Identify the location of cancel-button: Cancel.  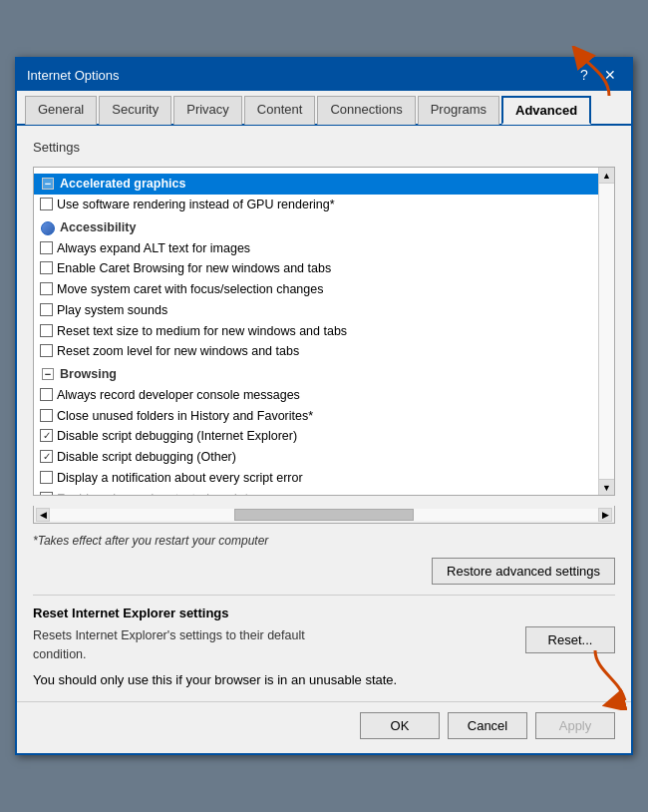
(487, 726).